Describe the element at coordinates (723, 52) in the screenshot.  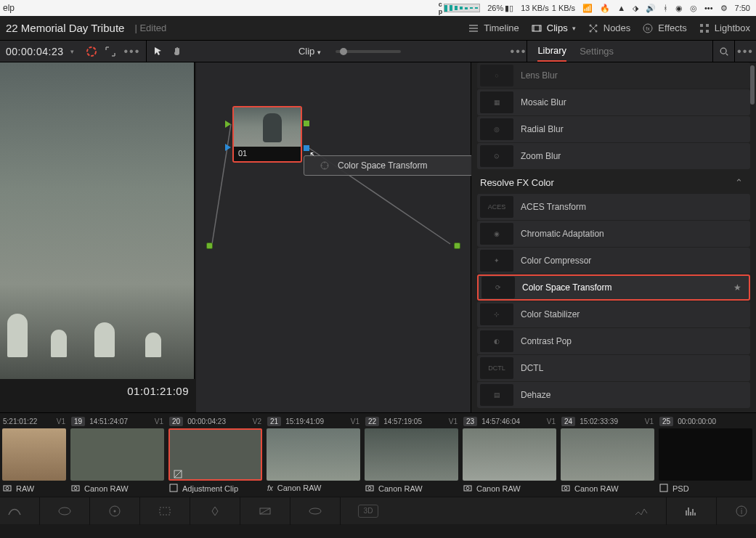
I see `search-button` at that location.